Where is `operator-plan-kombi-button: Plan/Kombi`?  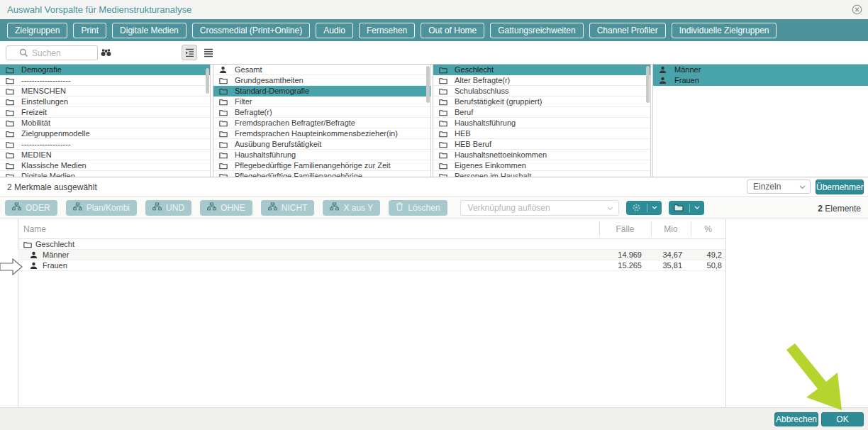 operator-plan-kombi-button: Plan/Kombi is located at coordinates (101, 208).